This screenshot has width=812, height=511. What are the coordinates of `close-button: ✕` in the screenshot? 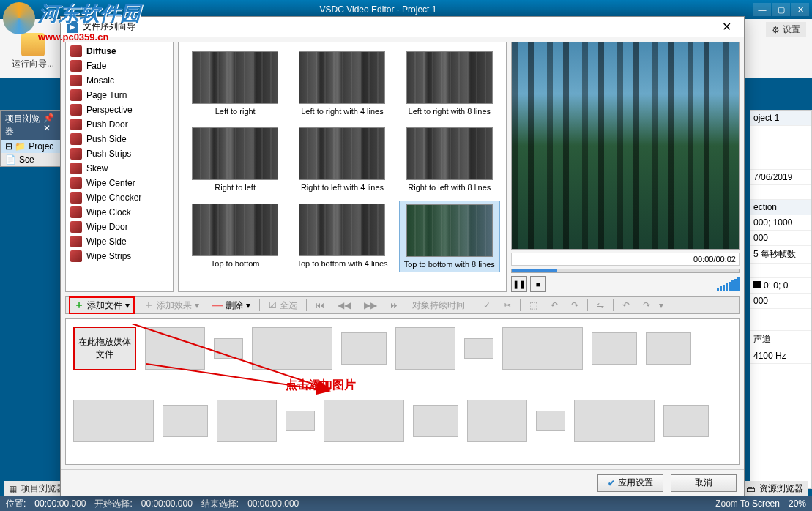 It's located at (800, 10).